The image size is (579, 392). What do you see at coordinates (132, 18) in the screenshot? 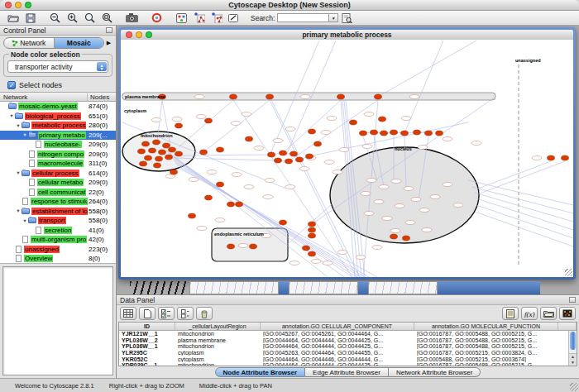
I see `snapshot-button` at bounding box center [132, 18].